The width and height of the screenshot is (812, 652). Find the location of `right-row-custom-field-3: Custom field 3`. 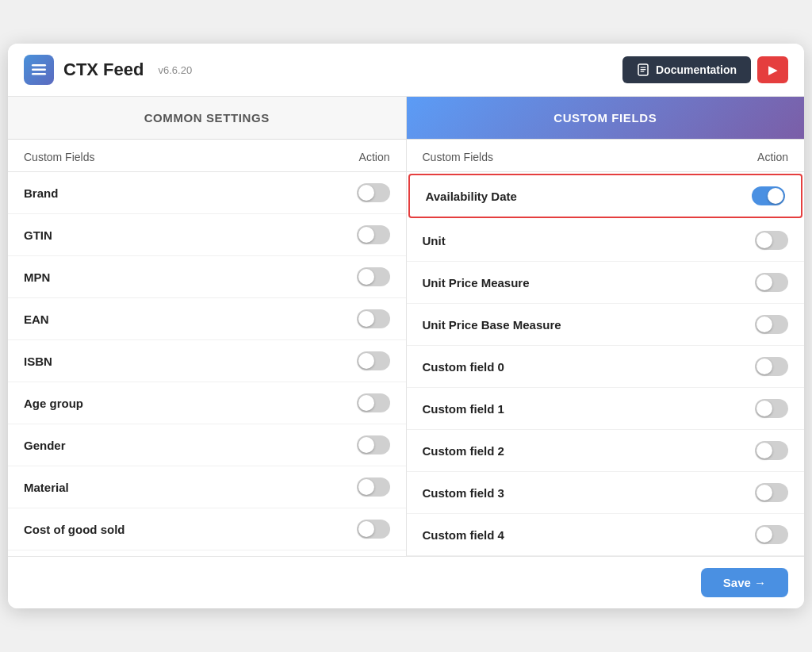

right-row-custom-field-3: Custom field 3 is located at coordinates (606, 493).